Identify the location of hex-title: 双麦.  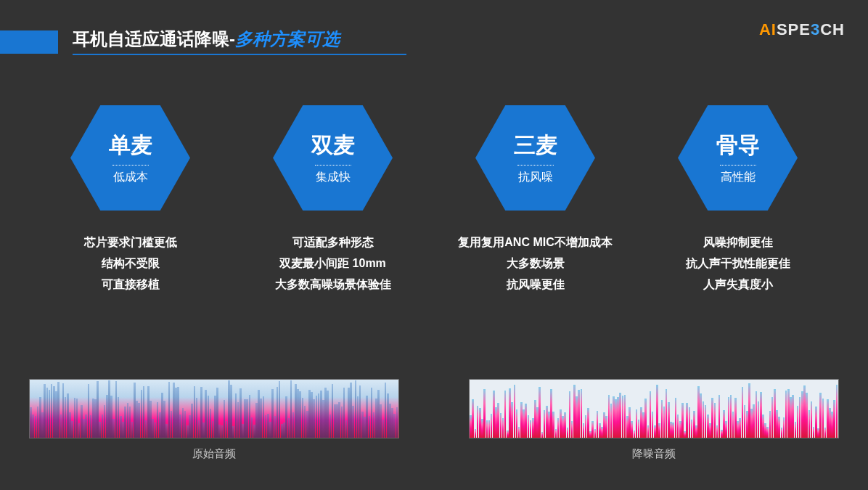
(333, 145).